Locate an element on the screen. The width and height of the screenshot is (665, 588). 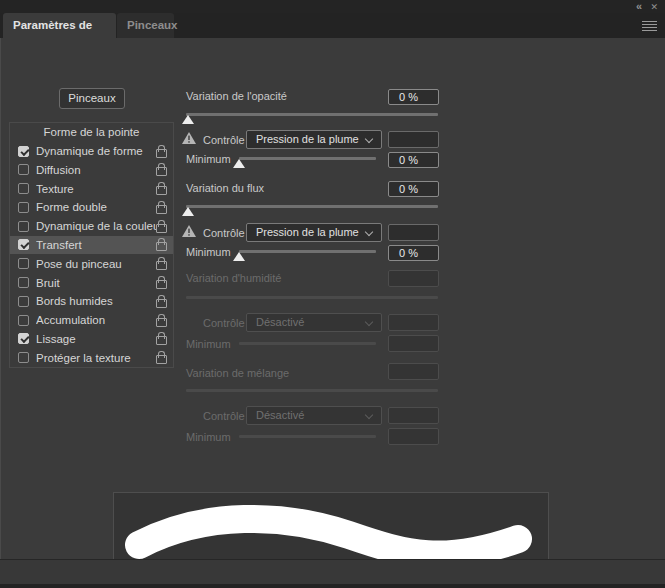
sidebar-item-smoothing: Lissage is located at coordinates (92, 338).